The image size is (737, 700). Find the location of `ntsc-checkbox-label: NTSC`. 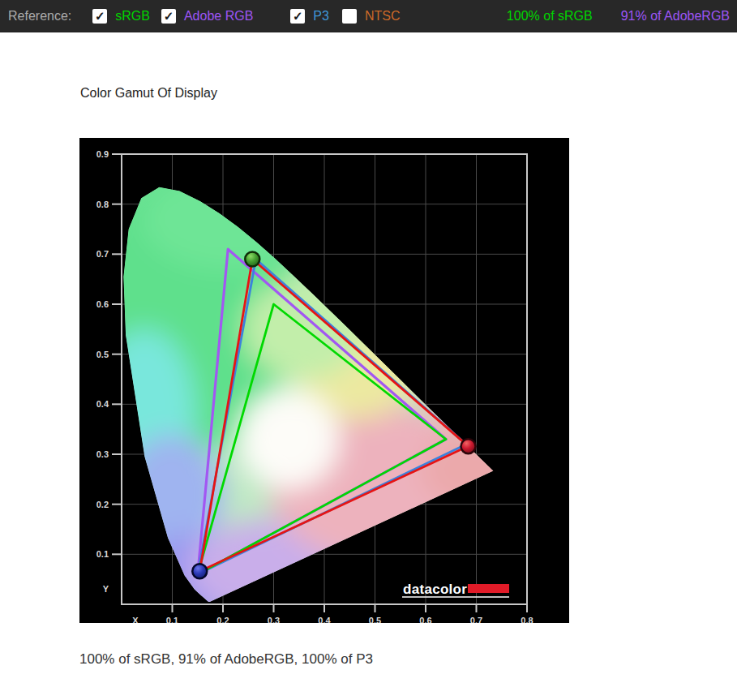

ntsc-checkbox-label: NTSC is located at coordinates (383, 16).